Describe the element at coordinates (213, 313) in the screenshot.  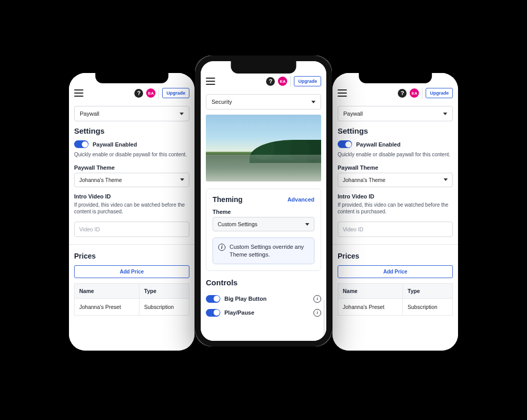
I see `play-pause-toggle` at that location.